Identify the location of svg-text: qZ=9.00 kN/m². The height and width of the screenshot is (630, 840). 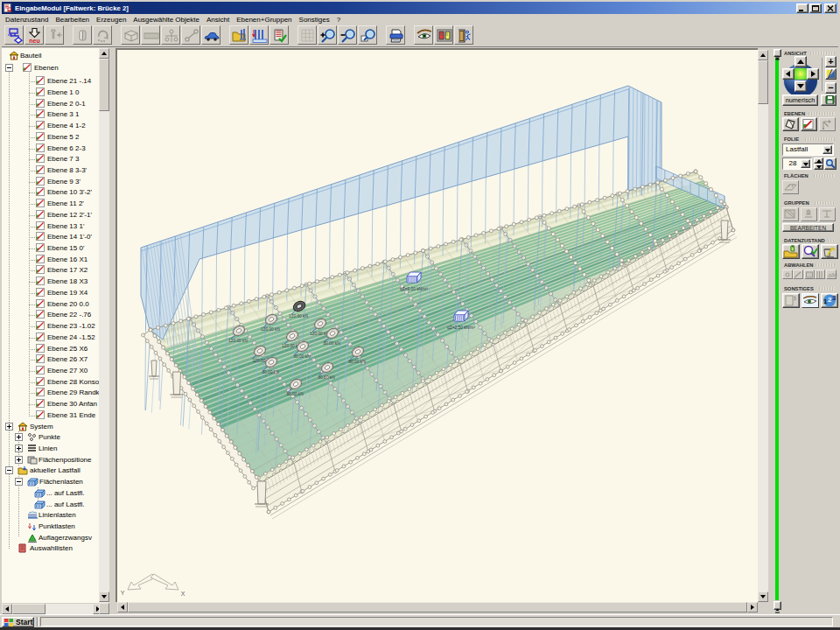
(414, 289).